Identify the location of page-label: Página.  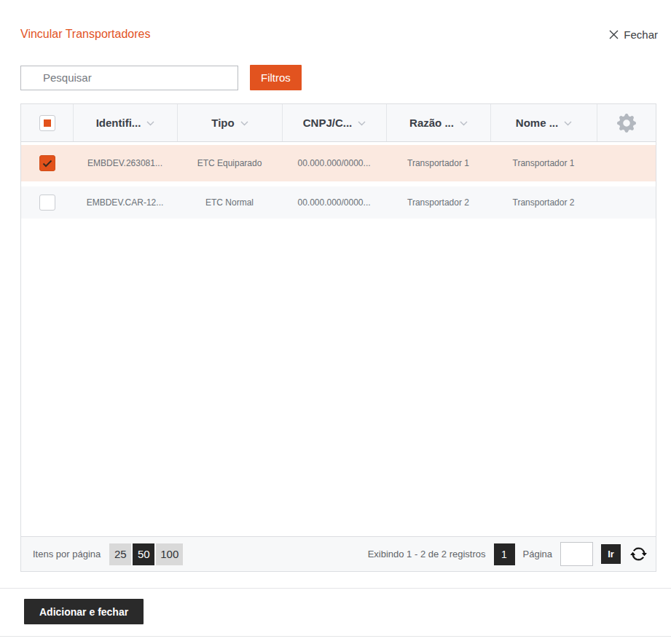
(538, 554).